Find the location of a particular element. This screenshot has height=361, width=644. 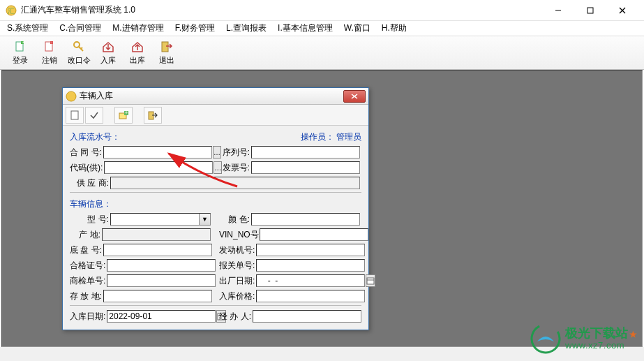

toolbar-exit-label: 退出 is located at coordinates (167, 60).